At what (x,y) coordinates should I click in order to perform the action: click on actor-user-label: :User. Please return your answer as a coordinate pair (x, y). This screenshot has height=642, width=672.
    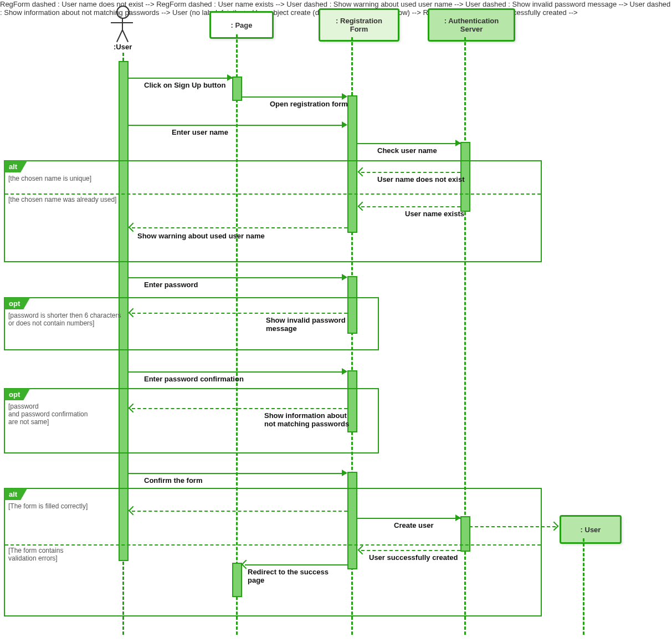
    Looking at the image, I should click on (123, 47).